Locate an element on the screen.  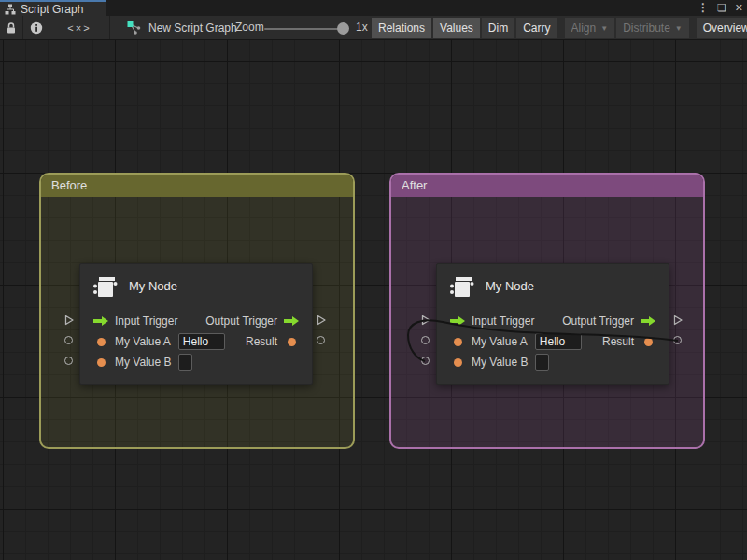
info-button is located at coordinates (36, 28).